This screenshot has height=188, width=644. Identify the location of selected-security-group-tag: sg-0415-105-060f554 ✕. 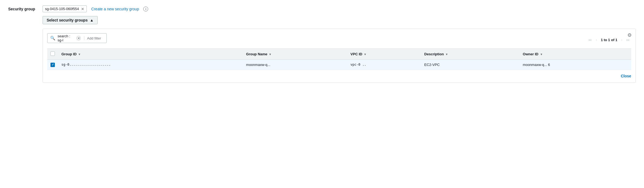
(65, 9).